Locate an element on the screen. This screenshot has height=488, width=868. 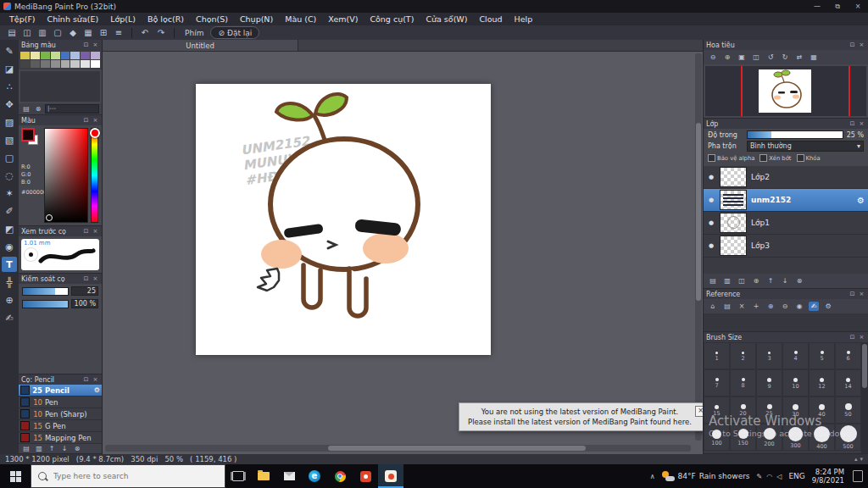
move-tool: ✥ is located at coordinates (9, 104).